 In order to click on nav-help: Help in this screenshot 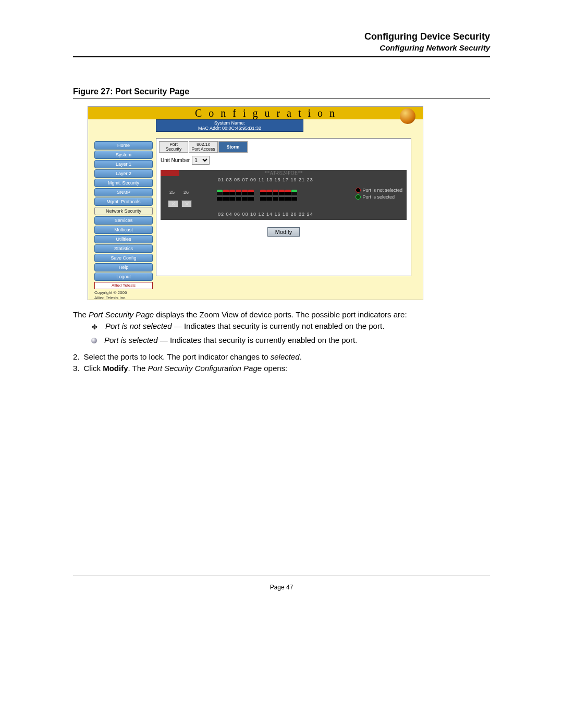, I will do `click(124, 267)`.